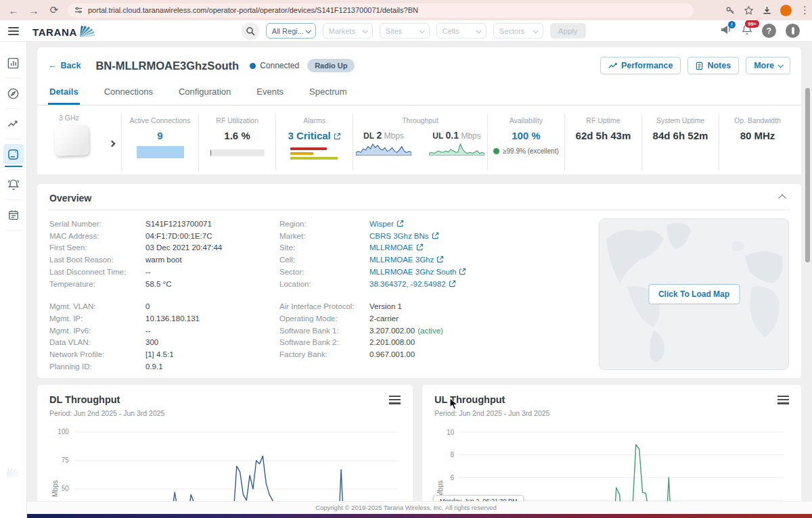  Describe the element at coordinates (769, 31) in the screenshot. I see `help-icon: ?` at that location.